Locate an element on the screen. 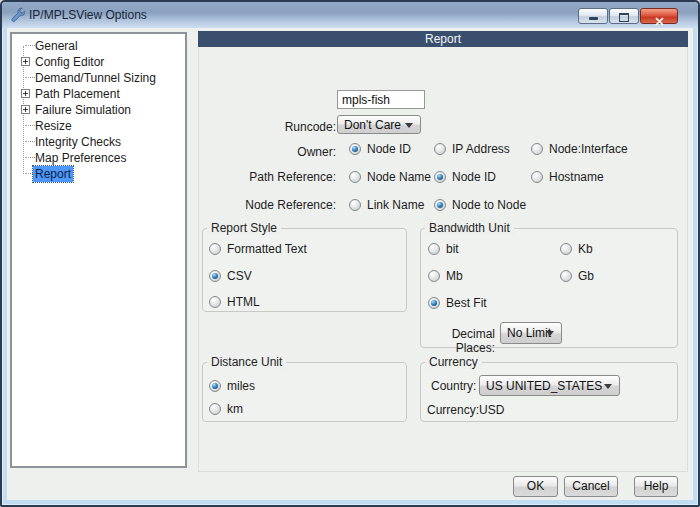 Image resolution: width=700 pixels, height=507 pixels. owner-label: Owner: is located at coordinates (246, 152).